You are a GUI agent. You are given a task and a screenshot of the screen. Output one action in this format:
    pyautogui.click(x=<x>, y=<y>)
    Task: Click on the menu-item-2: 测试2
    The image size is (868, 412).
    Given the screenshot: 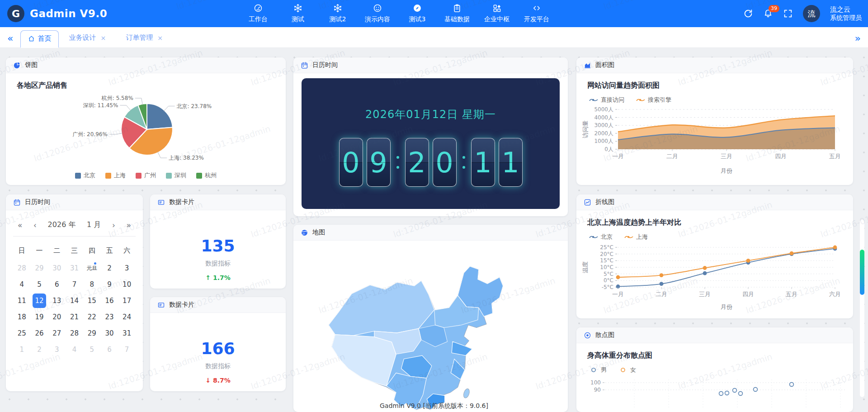 What is the action you would take?
    pyautogui.click(x=338, y=14)
    